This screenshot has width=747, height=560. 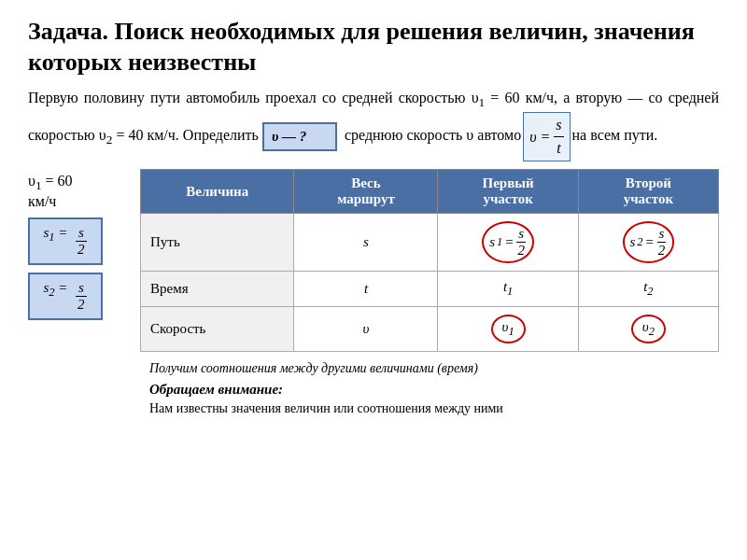 I want to click on bottom-line2: Обращаем внимание:, so click(x=434, y=390).